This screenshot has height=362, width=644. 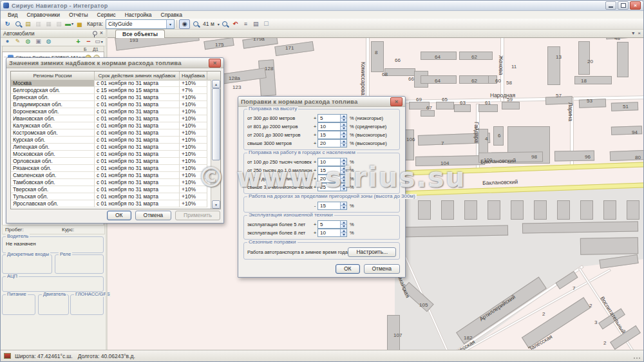 What do you see at coordinates (633, 33) in the screenshot?
I see `tab-list-icon: ▾` at bounding box center [633, 33].